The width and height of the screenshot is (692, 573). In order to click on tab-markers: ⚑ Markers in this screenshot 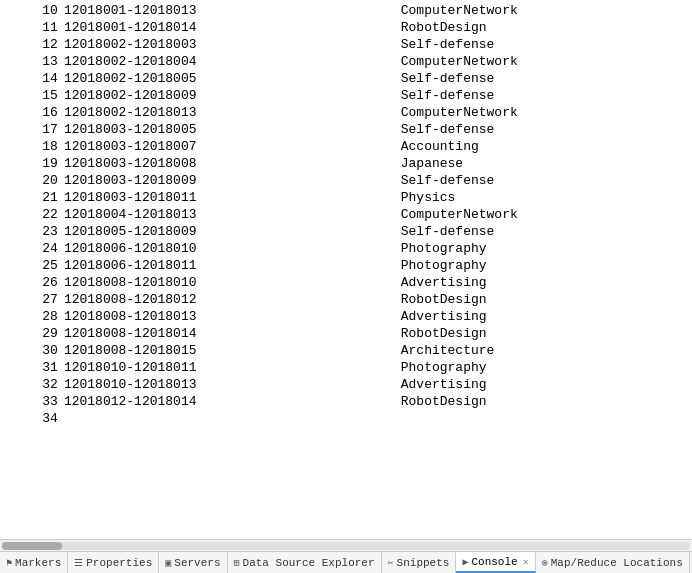, I will do `click(34, 562)`.